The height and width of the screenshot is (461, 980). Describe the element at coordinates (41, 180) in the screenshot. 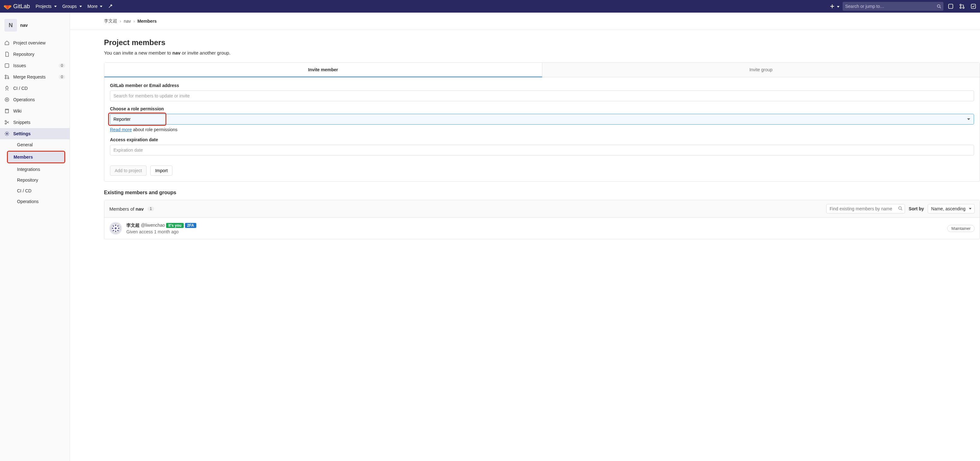

I see `sub-repository: Repository` at that location.